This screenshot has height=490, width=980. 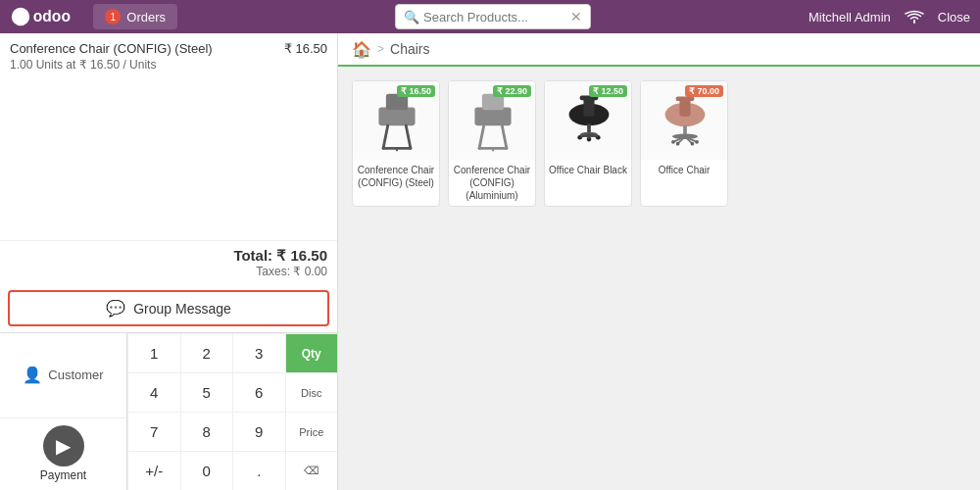 What do you see at coordinates (396, 143) in the screenshot?
I see `product-card-1: ₹ 16.50 Conference Chair (CONFIG) (Steel…` at bounding box center [396, 143].